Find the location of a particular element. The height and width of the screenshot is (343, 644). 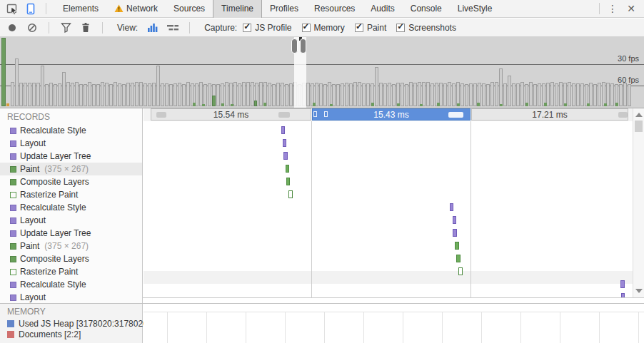

capture-paint-checkbox: ✓Paint is located at coordinates (371, 28).